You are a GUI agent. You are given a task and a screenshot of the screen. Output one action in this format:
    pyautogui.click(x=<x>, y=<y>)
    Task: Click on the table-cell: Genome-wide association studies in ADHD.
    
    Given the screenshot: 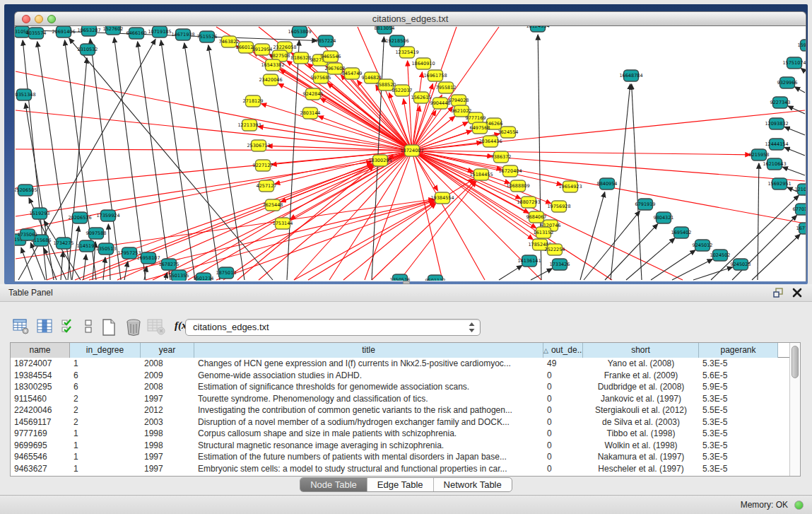 What is the action you would take?
    pyautogui.click(x=369, y=376)
    